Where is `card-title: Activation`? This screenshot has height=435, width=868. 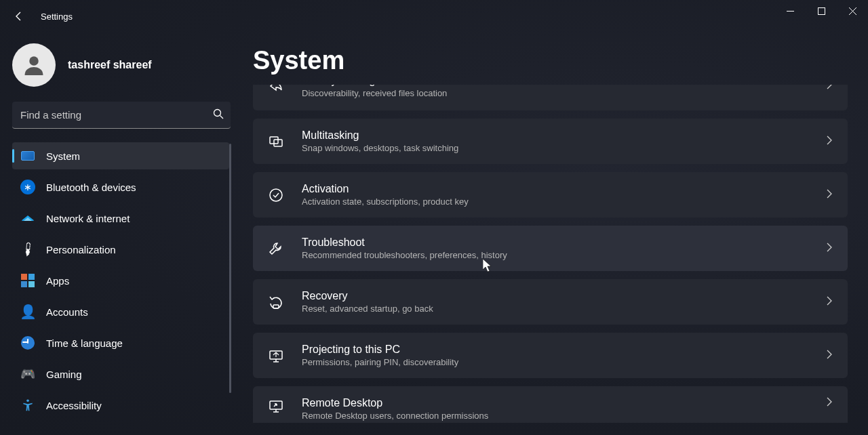
card-title: Activation is located at coordinates (563, 189).